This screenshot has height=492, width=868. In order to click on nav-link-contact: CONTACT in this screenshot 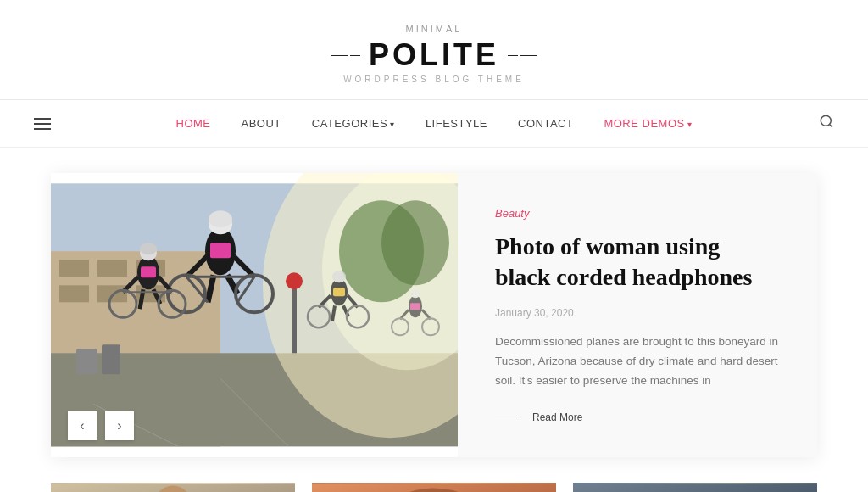, I will do `click(546, 124)`.